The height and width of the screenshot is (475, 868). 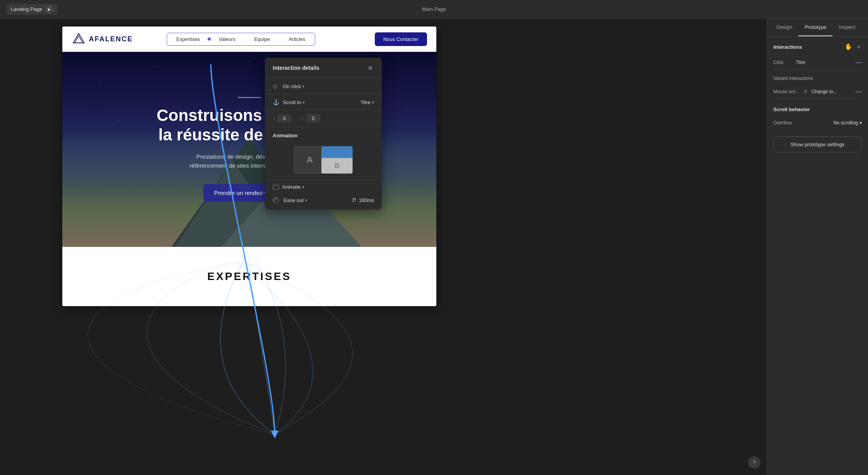 What do you see at coordinates (79, 39) in the screenshot?
I see `logo-icon` at bounding box center [79, 39].